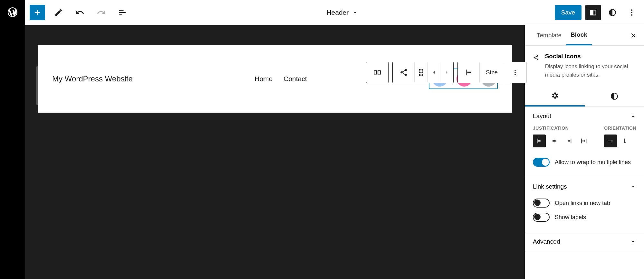 Image resolution: width=644 pixels, height=279 pixels. Describe the element at coordinates (554, 141) in the screenshot. I see `justify-center-button` at that location.